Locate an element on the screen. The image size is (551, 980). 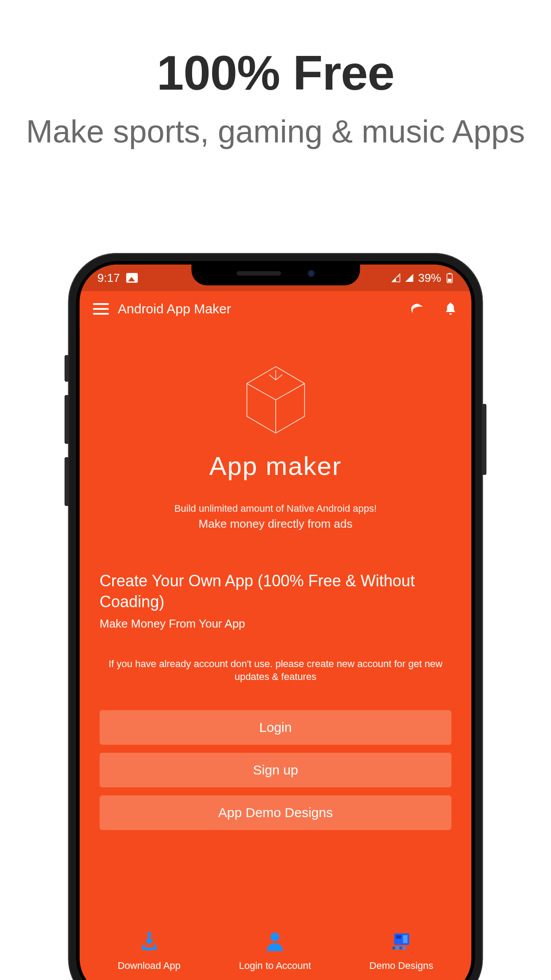
app-header: Android App Maker is located at coordinates (276, 309).